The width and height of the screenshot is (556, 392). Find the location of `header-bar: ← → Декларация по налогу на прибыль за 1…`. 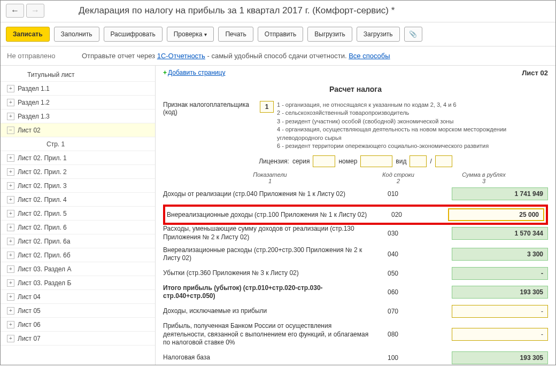

header-bar: ← → Декларация по налогу на прибыль за 1… is located at coordinates (278, 12).